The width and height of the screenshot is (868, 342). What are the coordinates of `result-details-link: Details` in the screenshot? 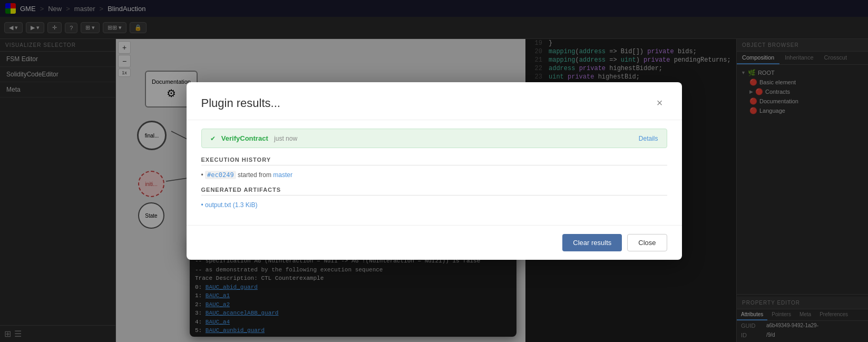 It's located at (648, 139).